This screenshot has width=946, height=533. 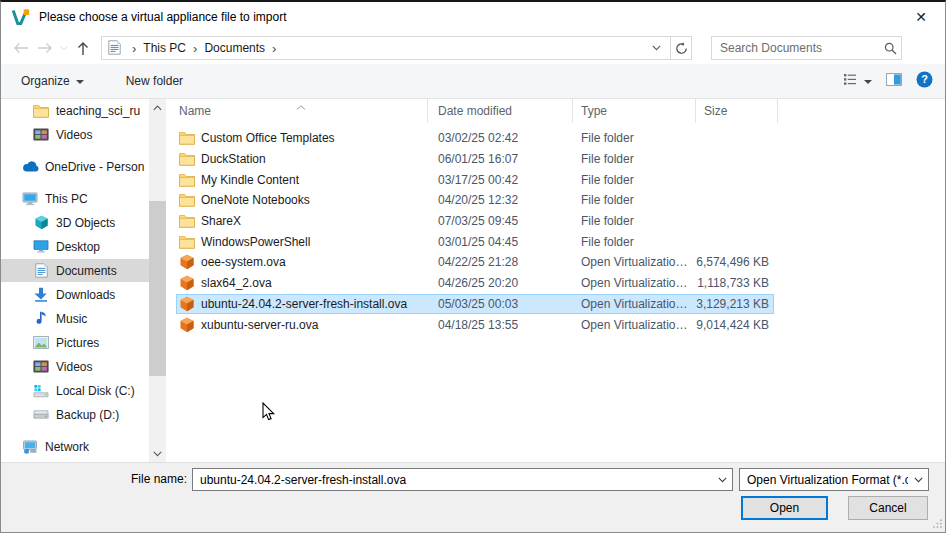 I want to click on file-name-label: OneNote Notebooks, so click(x=256, y=200).